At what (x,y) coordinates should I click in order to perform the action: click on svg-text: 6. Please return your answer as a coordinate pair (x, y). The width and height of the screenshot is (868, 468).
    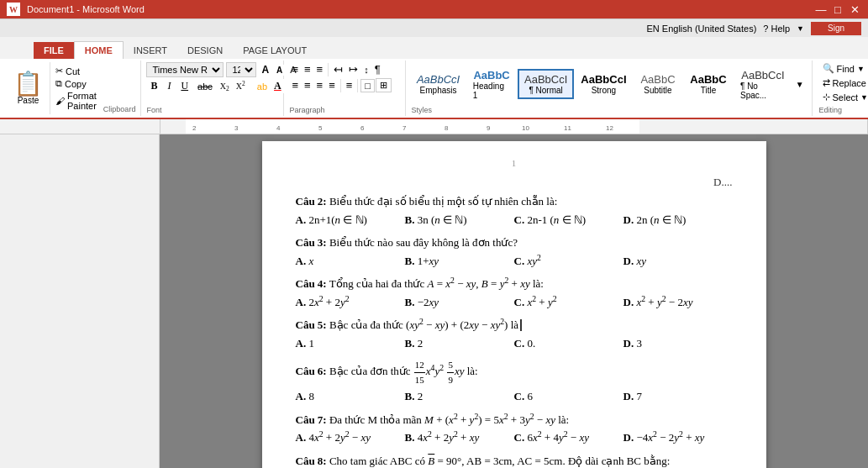
    Looking at the image, I should click on (363, 128).